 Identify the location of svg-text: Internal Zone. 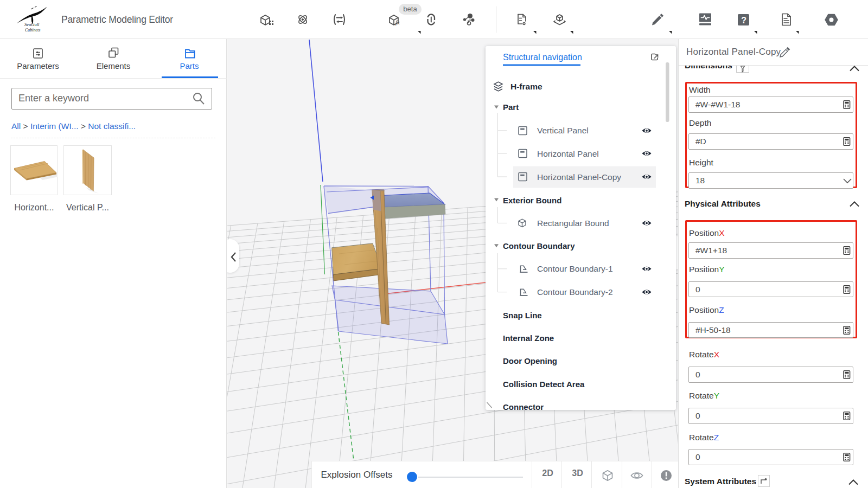
(528, 338).